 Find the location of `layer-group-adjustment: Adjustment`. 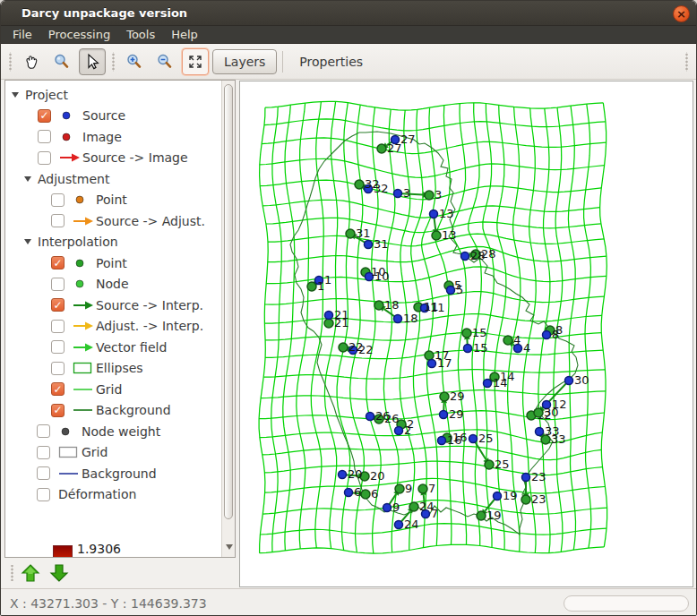

layer-group-adjustment: Adjustment is located at coordinates (113, 179).